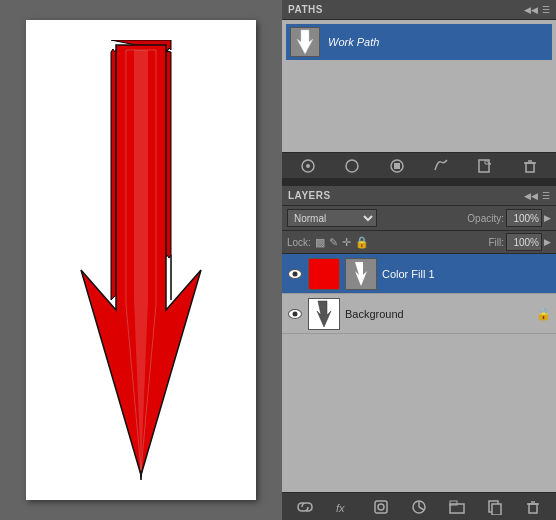  Describe the element at coordinates (324, 314) in the screenshot. I see `bg-thumb-svg` at that location.